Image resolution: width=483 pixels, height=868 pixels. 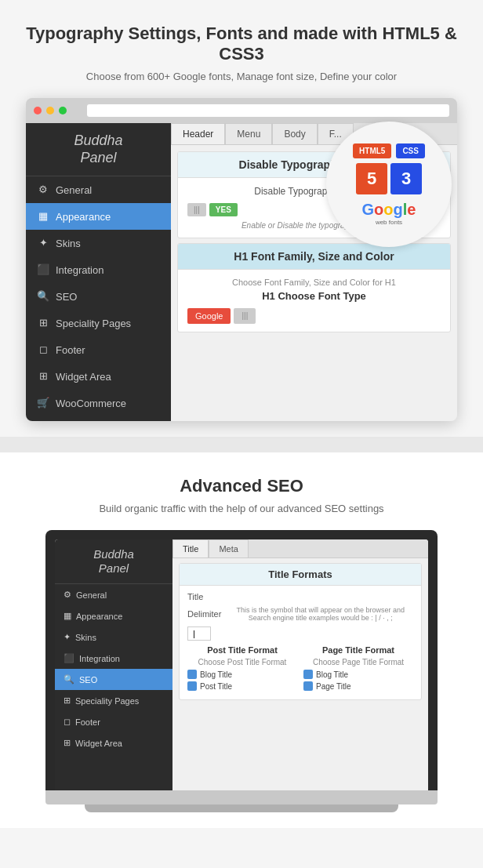 What do you see at coordinates (242, 445) in the screenshot?
I see `section-separator` at bounding box center [242, 445].